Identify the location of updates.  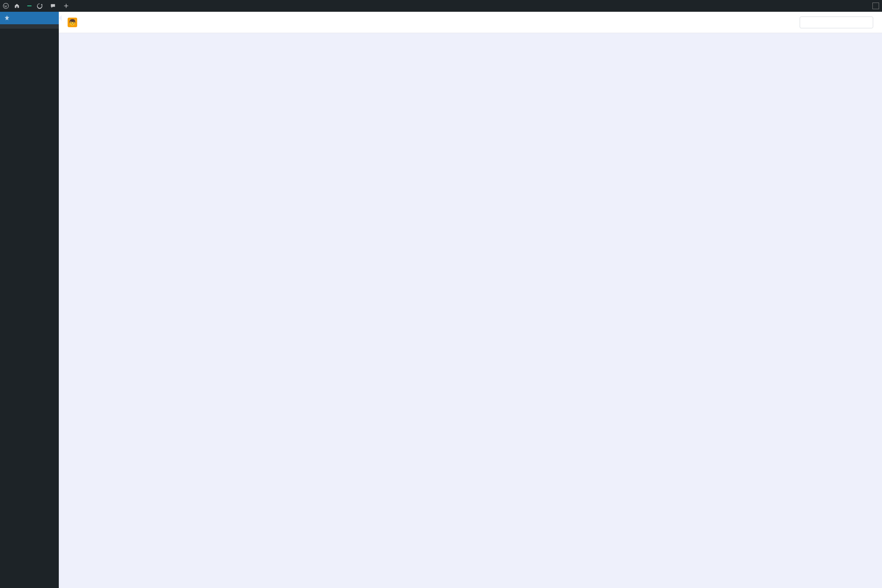
(41, 6).